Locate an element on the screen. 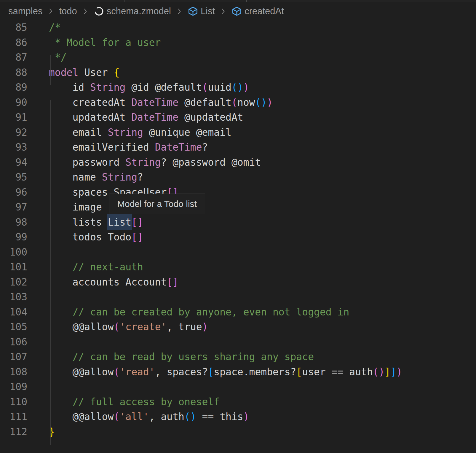 This screenshot has height=453, width=476. line-number: 90 is located at coordinates (14, 103).